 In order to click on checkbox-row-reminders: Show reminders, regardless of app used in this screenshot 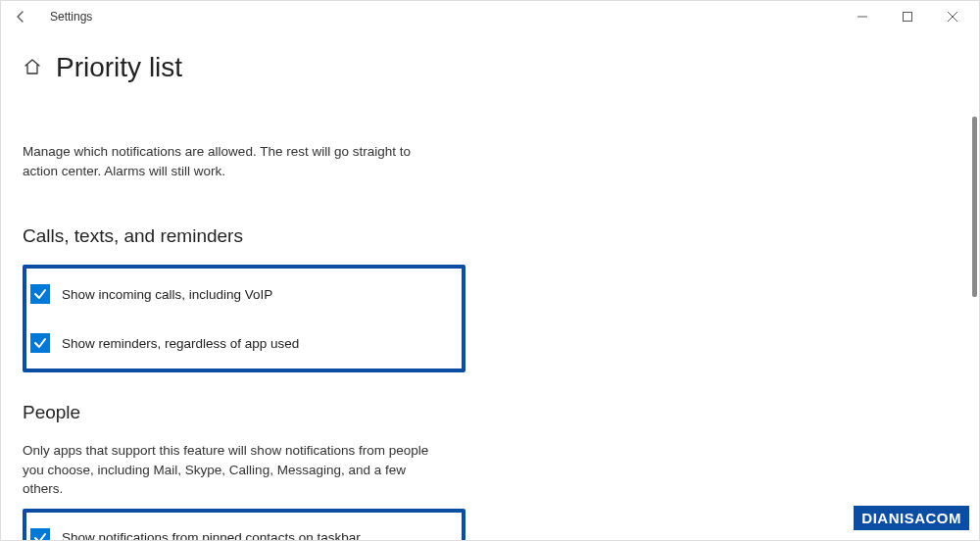, I will do `click(241, 343)`.